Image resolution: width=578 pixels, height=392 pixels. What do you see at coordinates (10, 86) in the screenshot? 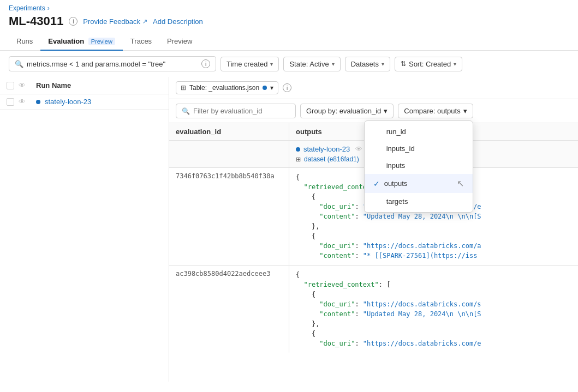
I see `header-checkbox` at bounding box center [10, 86].